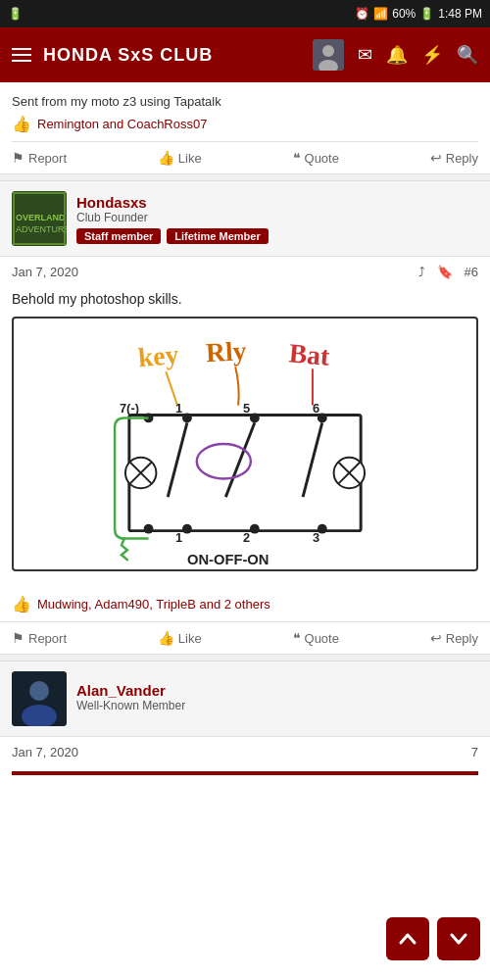 Image resolution: width=490 pixels, height=980 pixels. I want to click on svg-text: 6, so click(316, 408).